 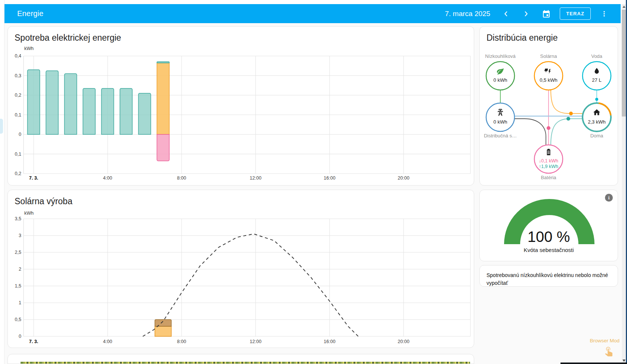 I want to click on next-period-button, so click(x=526, y=14).